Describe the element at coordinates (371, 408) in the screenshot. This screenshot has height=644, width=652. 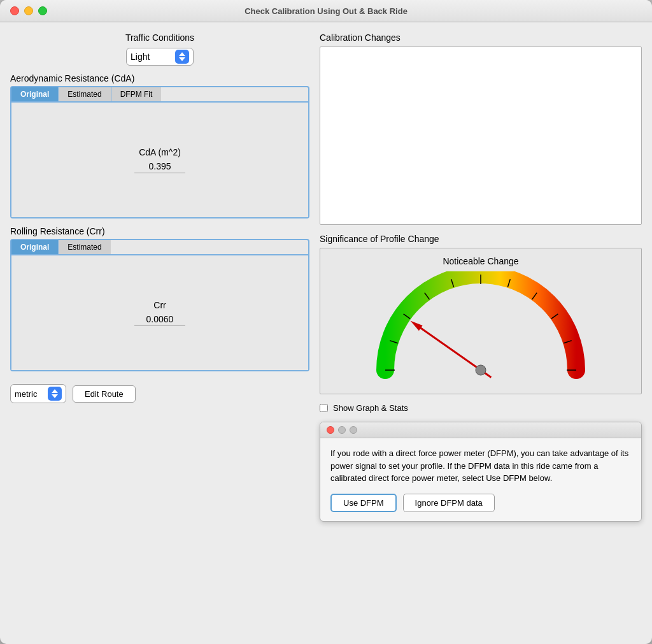
I see `show-graph-label: Show Graph & Stats` at that location.